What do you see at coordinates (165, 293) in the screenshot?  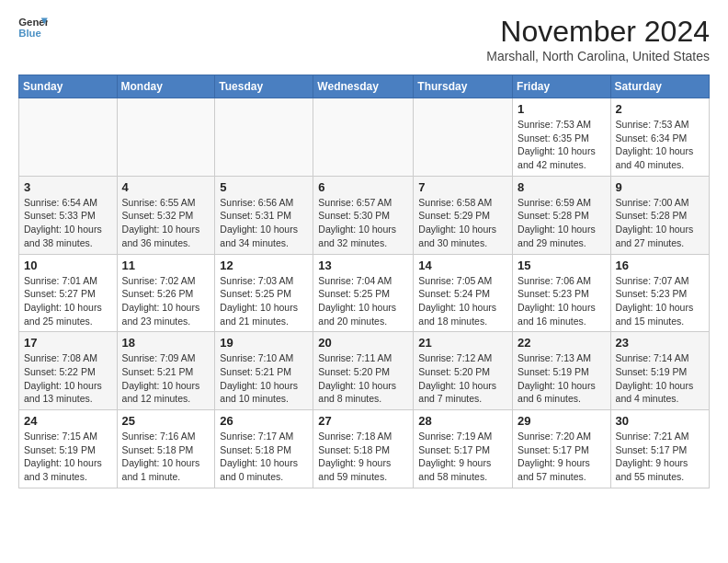 I see `calendar-cell: 11Sunrise: 7:02 AM Sunset: 5:26 PM Dayli…` at bounding box center [165, 293].